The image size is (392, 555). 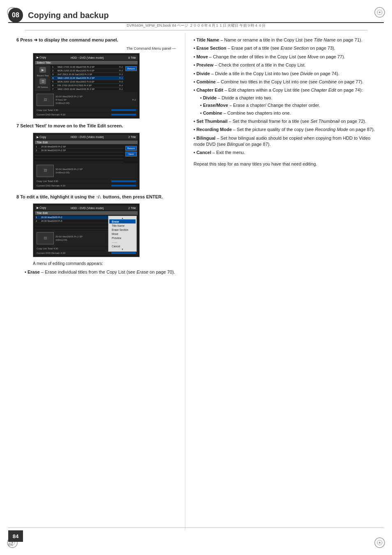 What do you see at coordinates (86, 137) in the screenshot?
I see `scr2-header: ▶ Copy HDD→DVD (Video mode) 2 Title` at bounding box center [86, 137].